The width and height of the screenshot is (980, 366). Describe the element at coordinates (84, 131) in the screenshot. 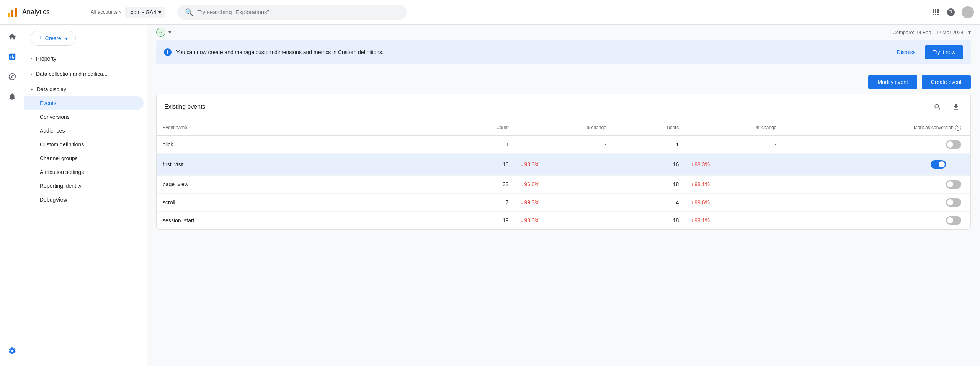

I see `sidebar-item-audiences: Audiences` at that location.